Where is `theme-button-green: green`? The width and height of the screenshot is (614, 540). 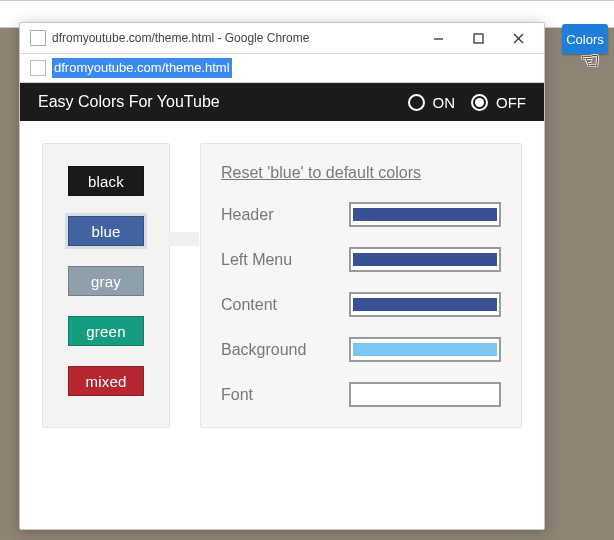 theme-button-green: green is located at coordinates (106, 331).